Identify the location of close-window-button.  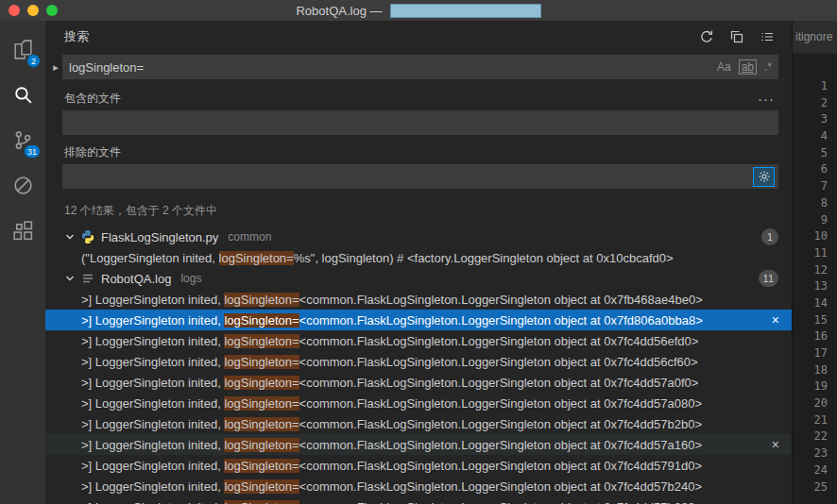
(14, 10).